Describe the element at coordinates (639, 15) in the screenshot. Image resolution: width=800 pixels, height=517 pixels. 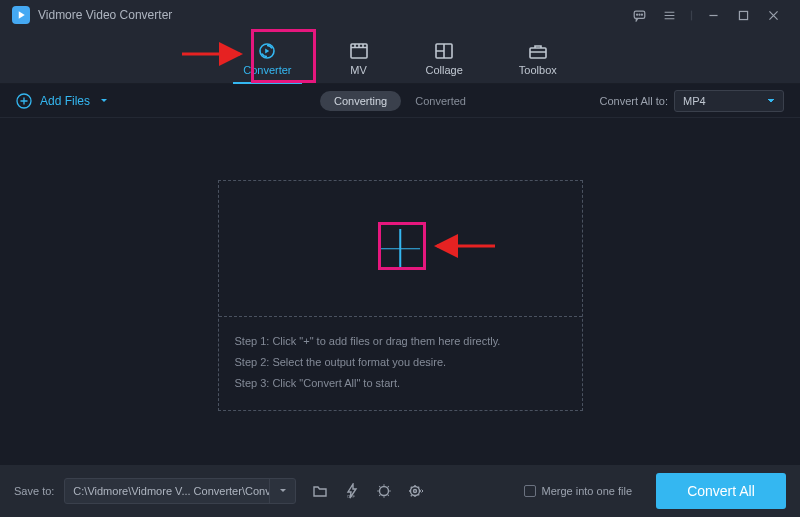
I see `feedback-icon` at that location.